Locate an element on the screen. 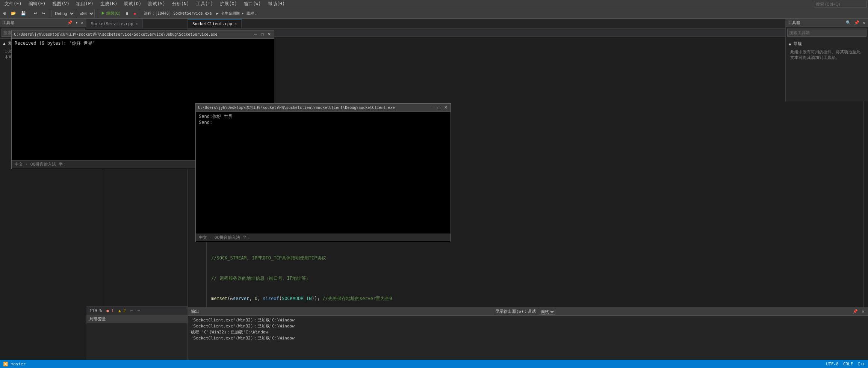 The image size is (868, 368). right-toolbox-section-content: 此组中没有可用的控件。将某项拖至此文本可将其添加到工具箱。 is located at coordinates (827, 55).